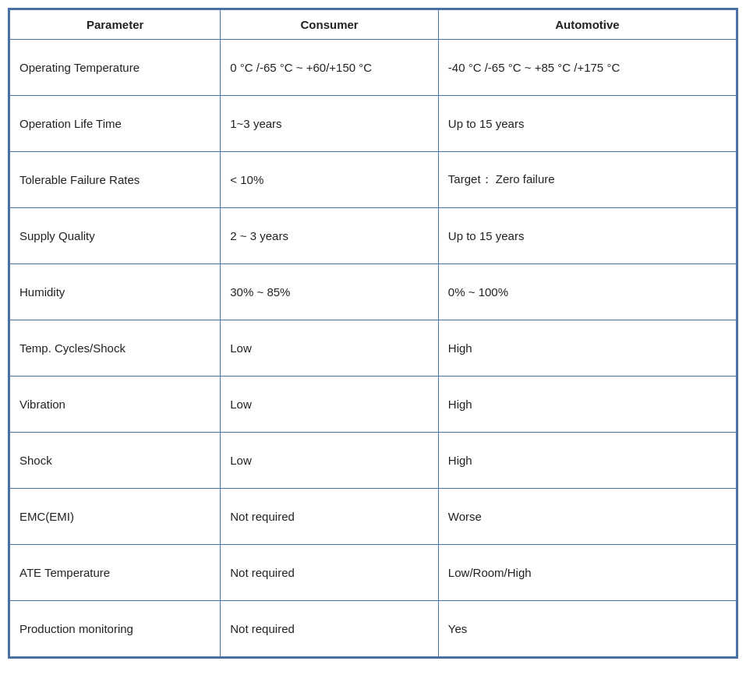 This screenshot has width=746, height=700. What do you see at coordinates (115, 629) in the screenshot?
I see `cell-param: Production monitoring` at bounding box center [115, 629].